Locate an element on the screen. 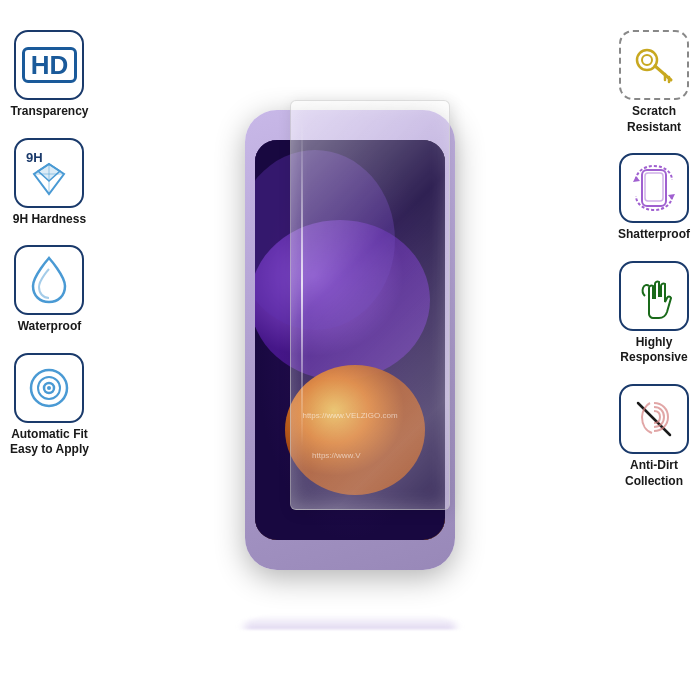 Image resolution: width=700 pixels, height=700 pixels. shatterproof-icon-box is located at coordinates (654, 188).